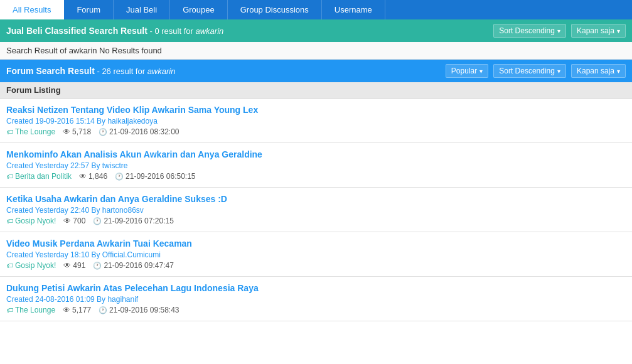 Image resolution: width=632 pixels, height=364 pixels. I want to click on clock-time: 21-09-2016 07:20:15, so click(138, 221).